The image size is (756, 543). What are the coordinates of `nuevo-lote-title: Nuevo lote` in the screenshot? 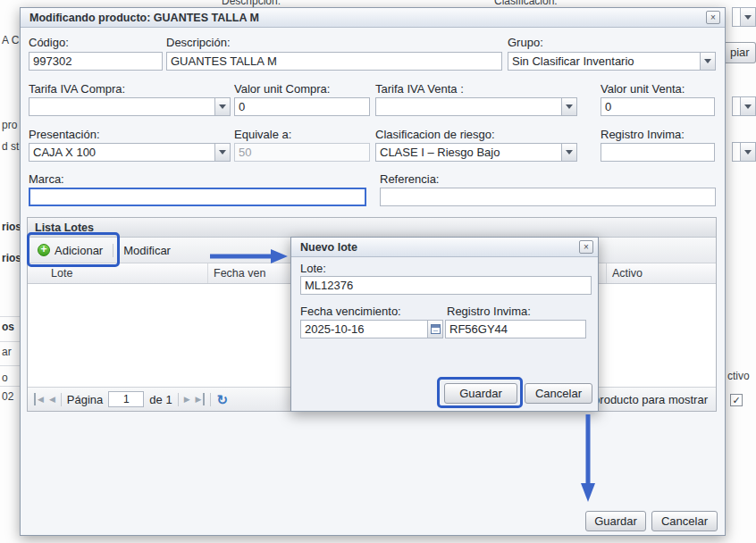 It's located at (329, 247).